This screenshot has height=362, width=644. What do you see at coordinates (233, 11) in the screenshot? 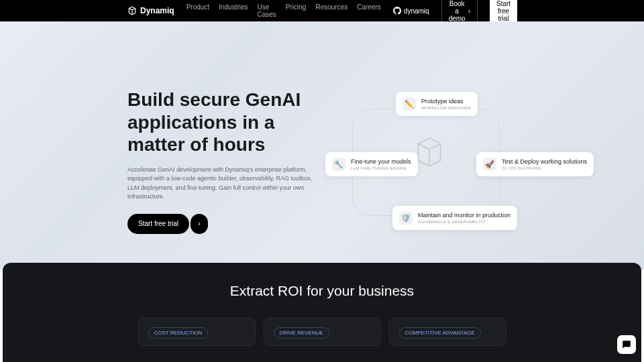
I see `nav-industries: Industries` at bounding box center [233, 11].